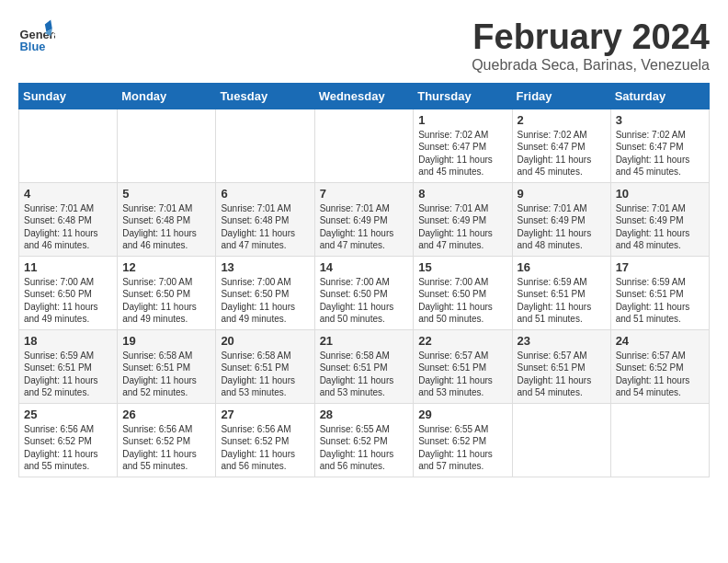  What do you see at coordinates (463, 145) in the screenshot?
I see `calendar-cell: 1Sunrise: 7:02 AM Sunset: 6:47 PM Daylig…` at bounding box center [463, 145].